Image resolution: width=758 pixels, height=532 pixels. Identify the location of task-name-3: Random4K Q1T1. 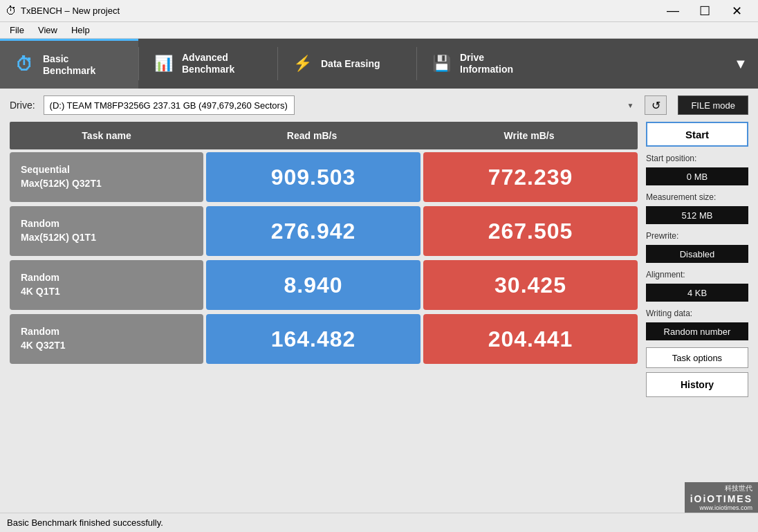
(107, 285).